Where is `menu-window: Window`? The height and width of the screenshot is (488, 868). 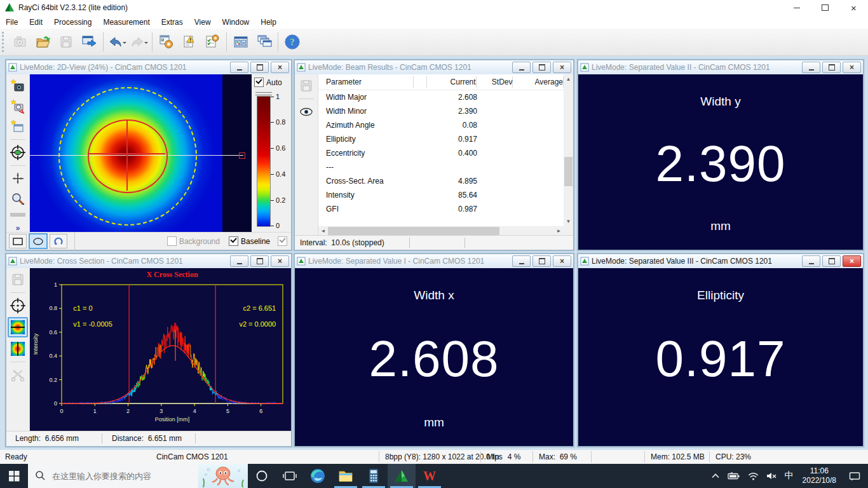 menu-window: Window is located at coordinates (236, 22).